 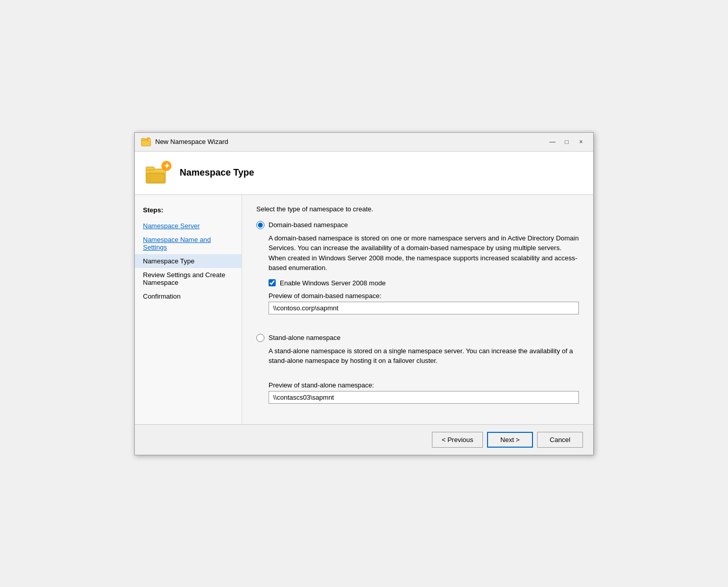 What do you see at coordinates (560, 440) in the screenshot?
I see `cancel-button: Cancel` at bounding box center [560, 440].